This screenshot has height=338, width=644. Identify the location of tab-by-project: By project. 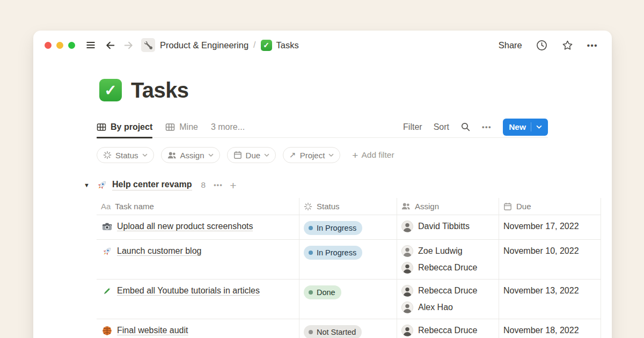
(125, 127).